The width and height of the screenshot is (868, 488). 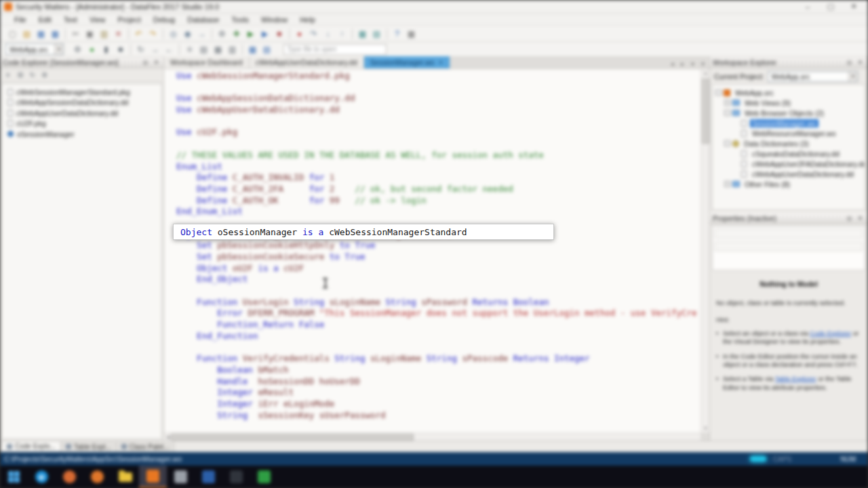 What do you see at coordinates (35, 49) in the screenshot?
I see `project-selector: WebApp.src ▾` at bounding box center [35, 49].